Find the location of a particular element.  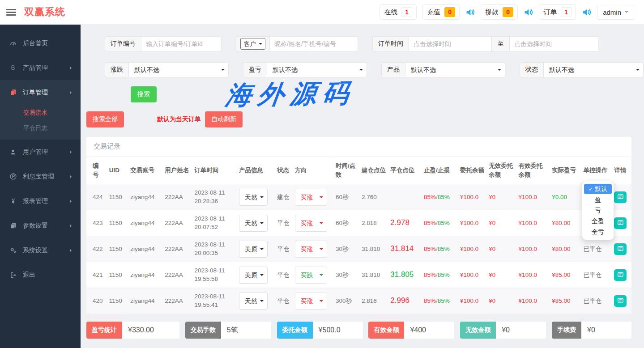

summary-chip-fee: 手续费 ¥0 is located at coordinates (592, 330).